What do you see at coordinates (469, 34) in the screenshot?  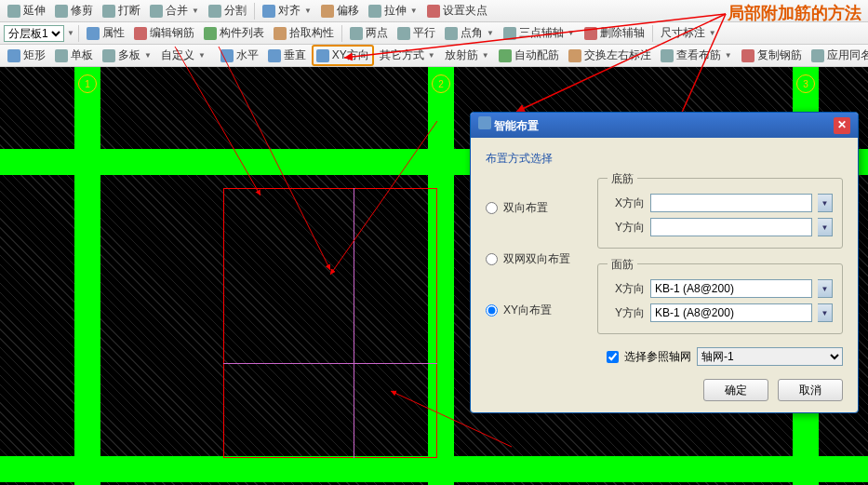 I see `tool-point-angle: 点角▼` at bounding box center [469, 34].